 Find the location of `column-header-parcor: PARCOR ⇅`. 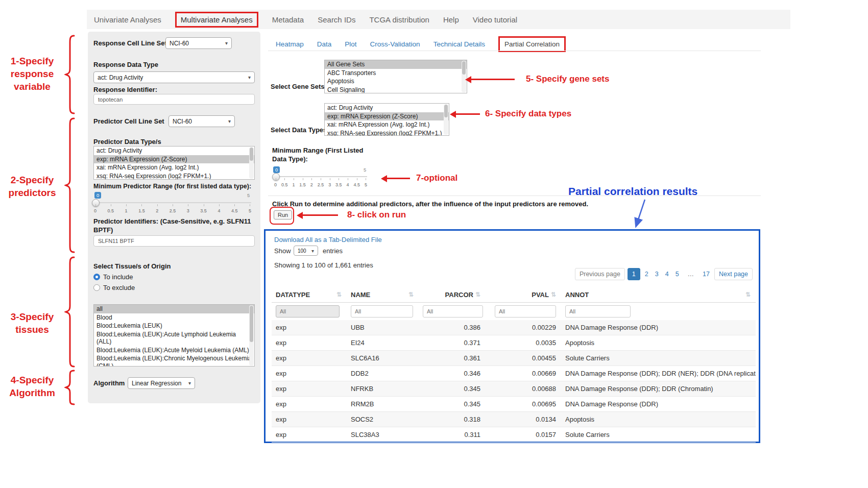

column-header-parcor: PARCOR ⇅ is located at coordinates (450, 295).